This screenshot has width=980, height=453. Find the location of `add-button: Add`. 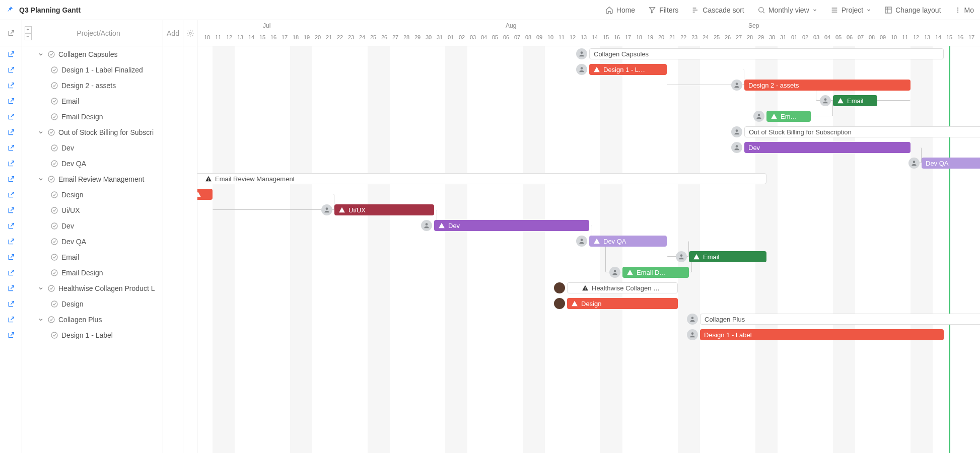

add-button: Add is located at coordinates (173, 33).